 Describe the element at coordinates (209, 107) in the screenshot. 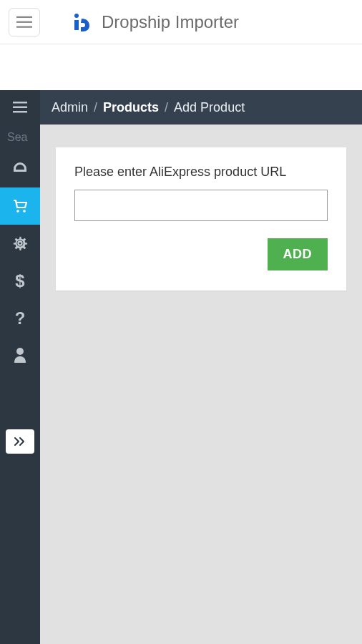

I see `breadcrumb-add-product: Add Product` at that location.